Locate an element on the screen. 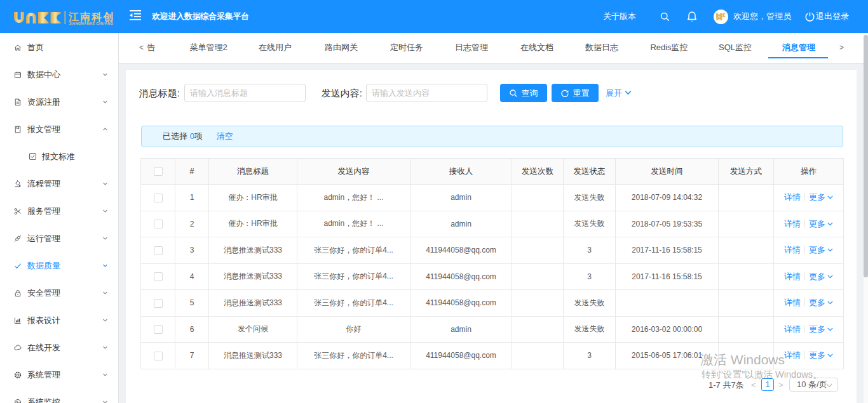 This screenshot has height=403, width=868. svg-text: JIANGNANKE CHUANG is located at coordinates (92, 23).